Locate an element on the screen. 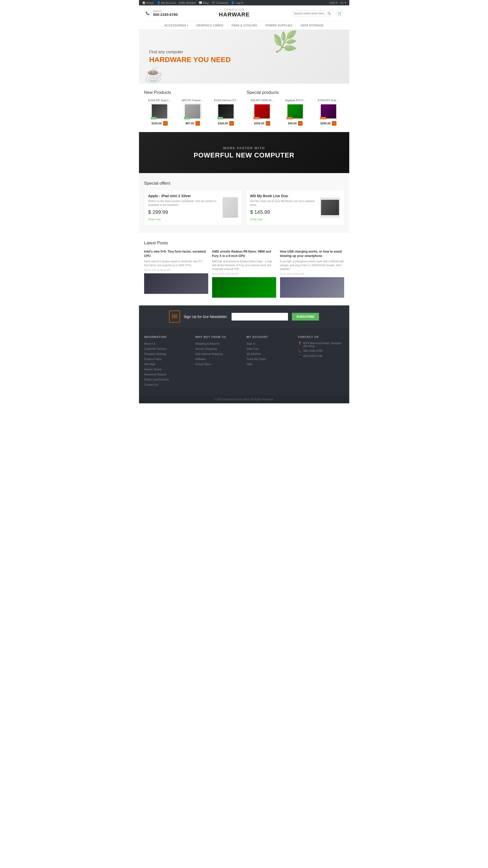 Image resolution: width=488 pixels, height=868 pixels. main-navigation: Accessories ▾ Graphics Cards Fans & Cool… is located at coordinates (244, 26).